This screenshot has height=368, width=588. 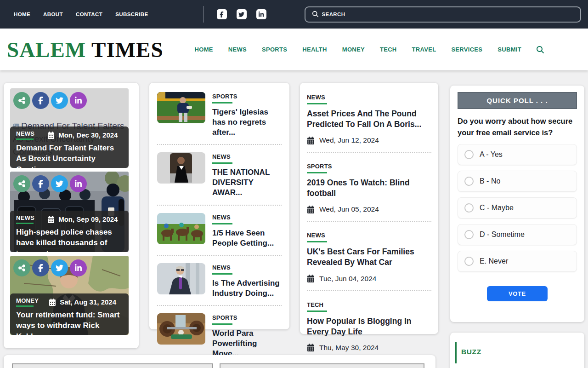 I want to click on nav-travel: TRAVEL, so click(x=424, y=50).